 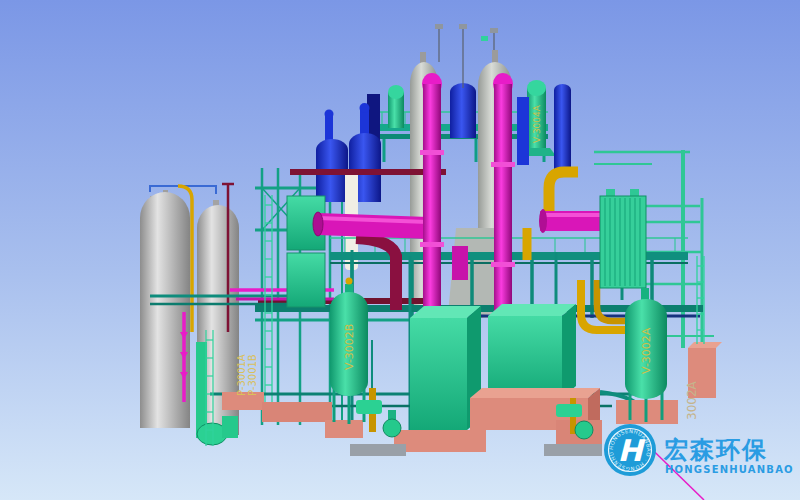 What do you see at coordinates (646, 350) in the screenshot?
I see `equipment-tag-v3002a: V-3002A` at bounding box center [646, 350].